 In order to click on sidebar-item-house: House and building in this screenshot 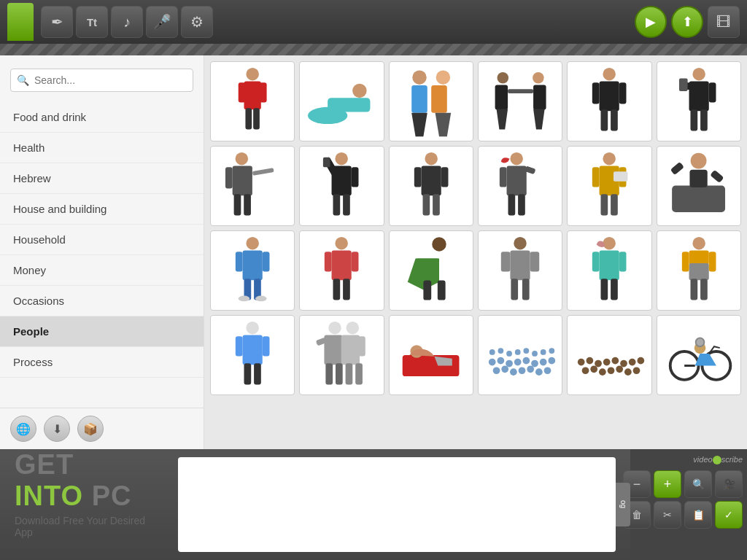, I will do `click(102, 209)`.